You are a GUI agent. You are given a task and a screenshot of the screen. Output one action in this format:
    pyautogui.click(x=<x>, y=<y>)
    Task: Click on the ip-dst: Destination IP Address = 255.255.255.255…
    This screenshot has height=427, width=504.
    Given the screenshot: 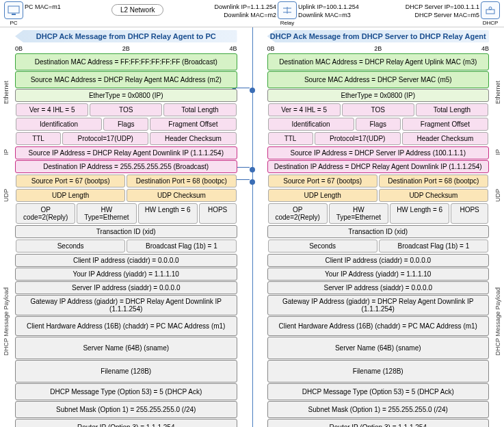 What is the action you would take?
    pyautogui.click(x=126, y=167)
    